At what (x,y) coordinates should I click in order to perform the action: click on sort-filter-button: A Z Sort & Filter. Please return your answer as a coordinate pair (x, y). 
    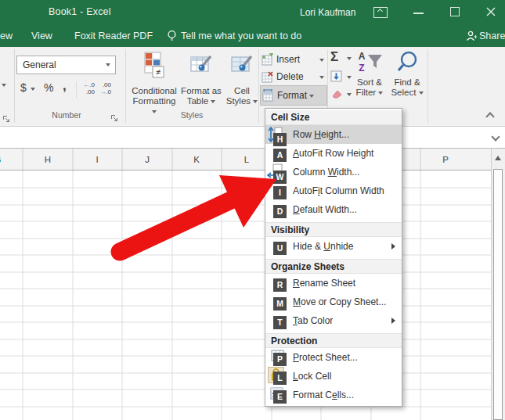
    Looking at the image, I should click on (370, 74).